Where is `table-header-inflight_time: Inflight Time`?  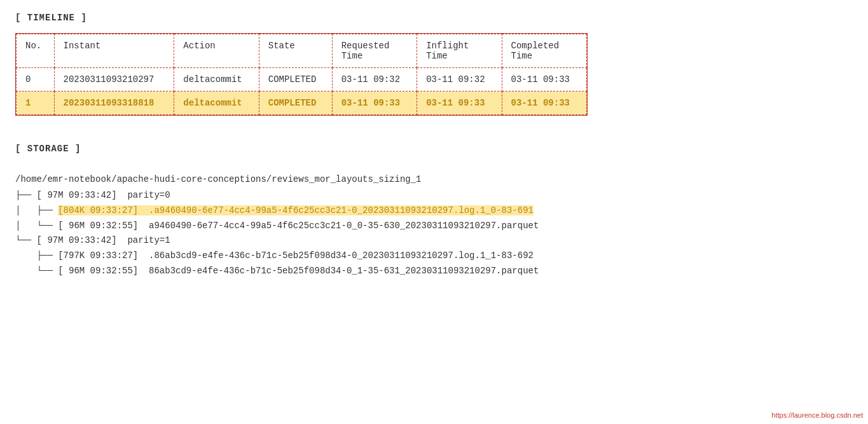 table-header-inflight_time: Inflight Time is located at coordinates (459, 51).